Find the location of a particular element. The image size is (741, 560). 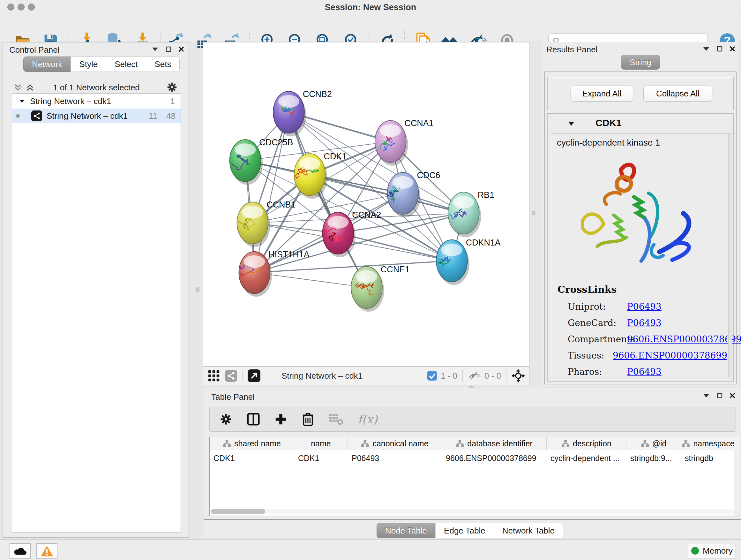

network-node: CCNA2 is located at coordinates (351, 234).